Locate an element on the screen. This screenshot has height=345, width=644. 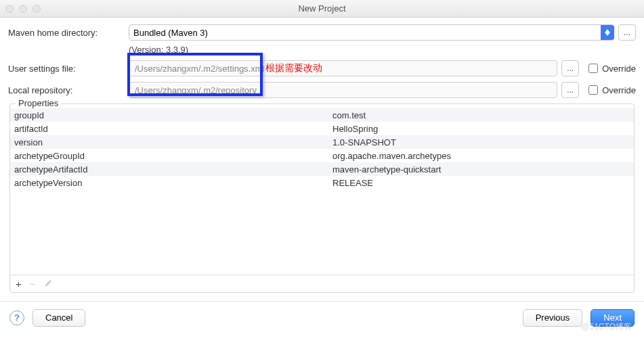
property-value: RELEASE is located at coordinates (353, 183).